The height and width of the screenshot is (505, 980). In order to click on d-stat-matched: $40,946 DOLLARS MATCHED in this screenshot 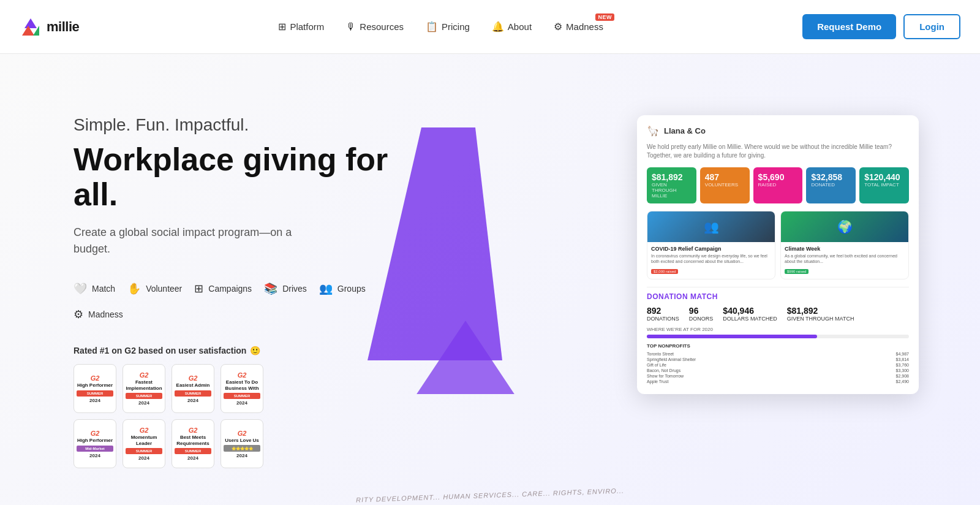, I will do `click(750, 314)`.